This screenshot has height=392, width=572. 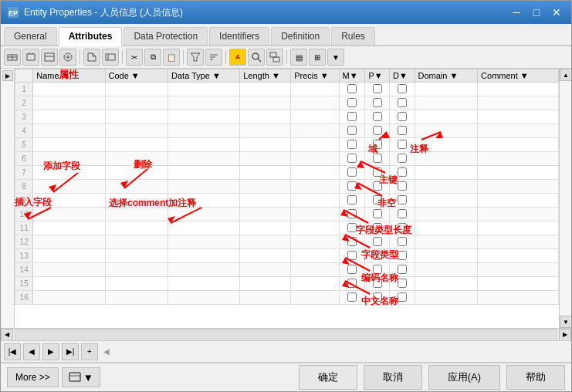 I want to click on h-scroll-track, so click(x=286, y=335).